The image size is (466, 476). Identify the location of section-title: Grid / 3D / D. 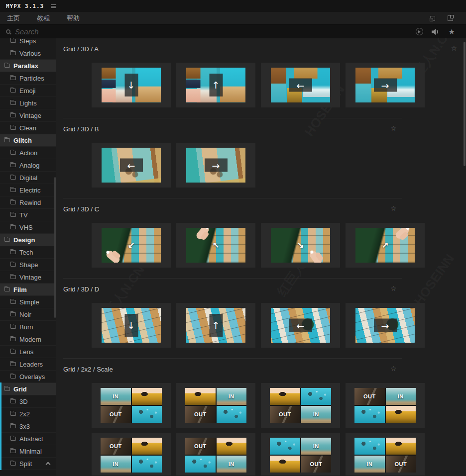
(261, 289).